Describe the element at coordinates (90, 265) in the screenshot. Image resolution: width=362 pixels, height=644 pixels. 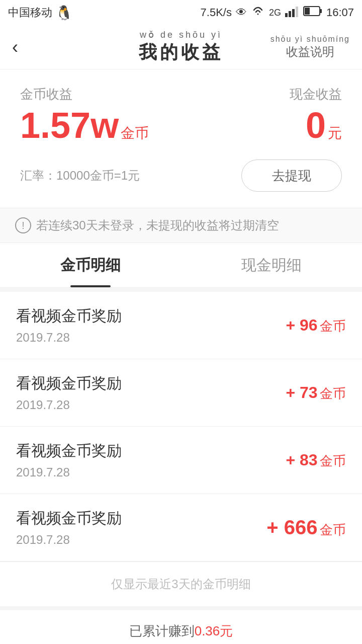
I see `tab-coin-detail: 金币明细` at that location.